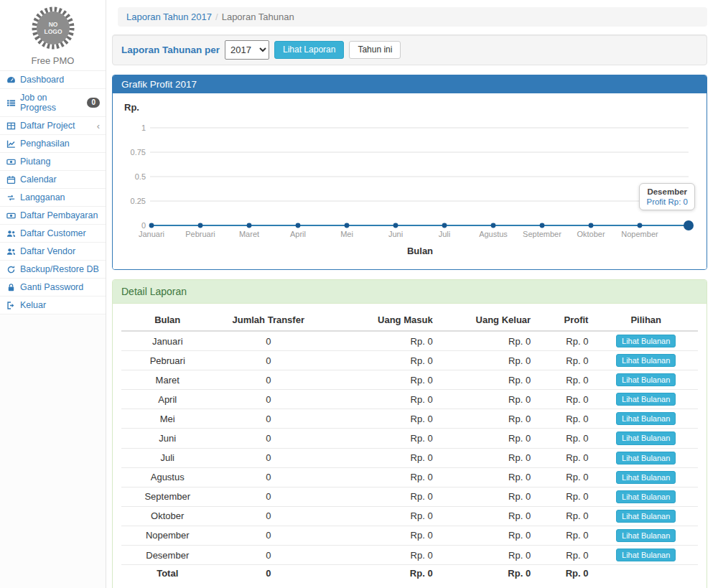  I want to click on total-row: Total0Rp. 0Rp. 0Rp. 0, so click(409, 574).